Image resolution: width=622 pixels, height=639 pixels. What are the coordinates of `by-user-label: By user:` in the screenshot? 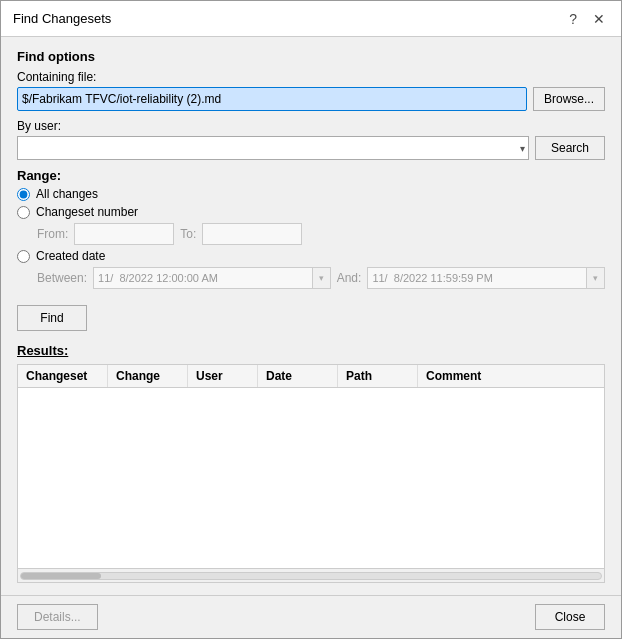 It's located at (311, 126).